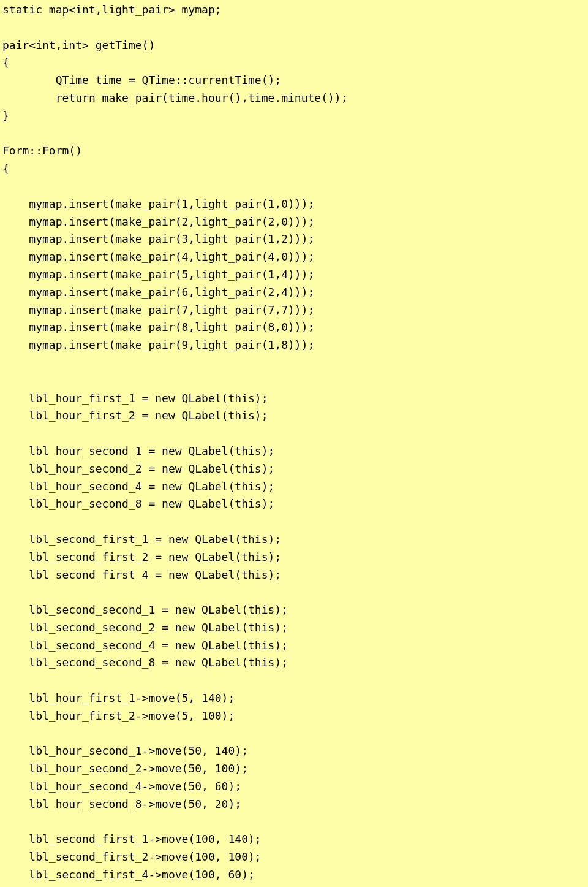  What do you see at coordinates (294, 239) in the screenshot?
I see `code-line: mymap.insert(make_pair(3,light_pair(1,2)…` at bounding box center [294, 239].